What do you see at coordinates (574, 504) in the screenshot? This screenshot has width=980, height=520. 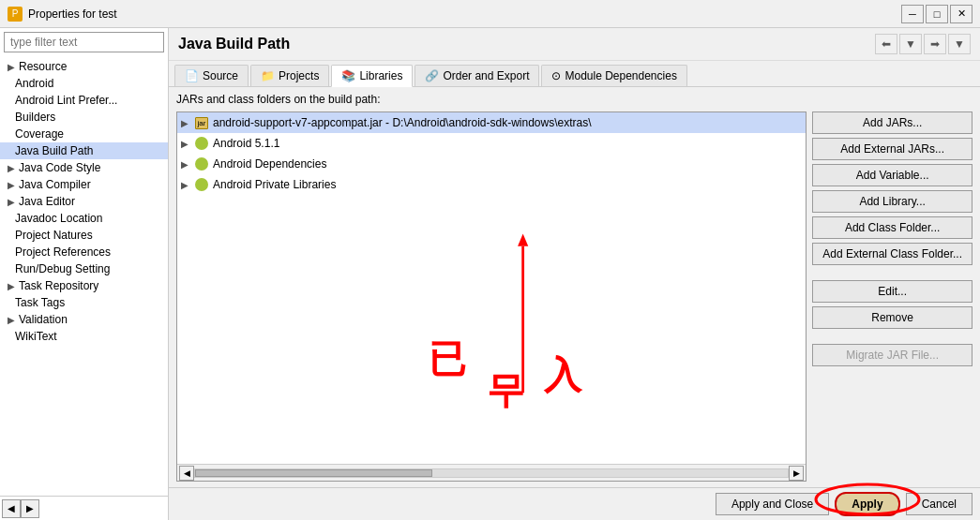 I see `bottom-bar: Apply and CloseApplyCancel` at bounding box center [574, 504].